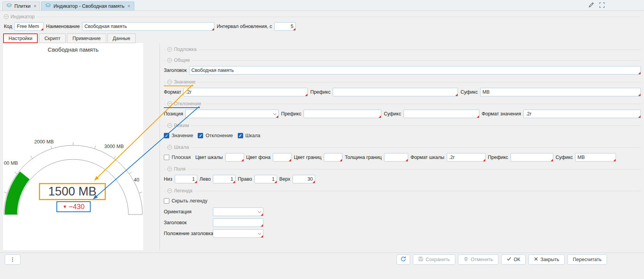 This screenshot has width=644, height=279. I want to click on tab-data: Данные, so click(121, 38).